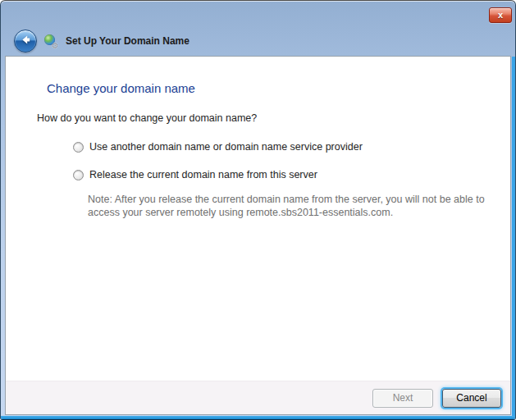  Describe the element at coordinates (403, 399) in the screenshot. I see `next-button: Next` at that location.